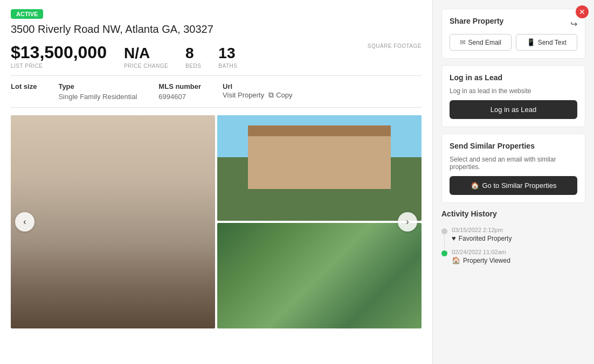 This screenshot has width=594, height=364. I want to click on stats-row: $13,500,000 LIST PRICE N/A PRICE CHANGE …, so click(216, 59).